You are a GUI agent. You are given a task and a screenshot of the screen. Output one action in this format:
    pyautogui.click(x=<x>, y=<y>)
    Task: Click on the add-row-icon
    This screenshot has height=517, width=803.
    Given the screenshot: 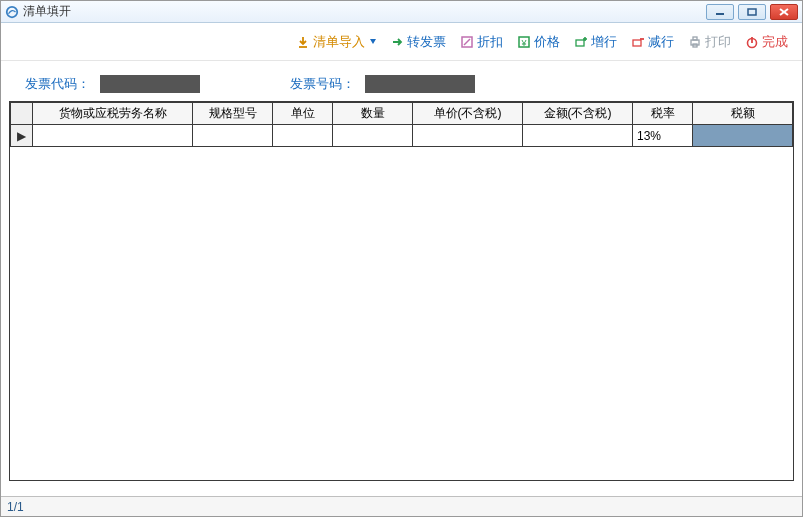 What is the action you would take?
    pyautogui.click(x=581, y=42)
    